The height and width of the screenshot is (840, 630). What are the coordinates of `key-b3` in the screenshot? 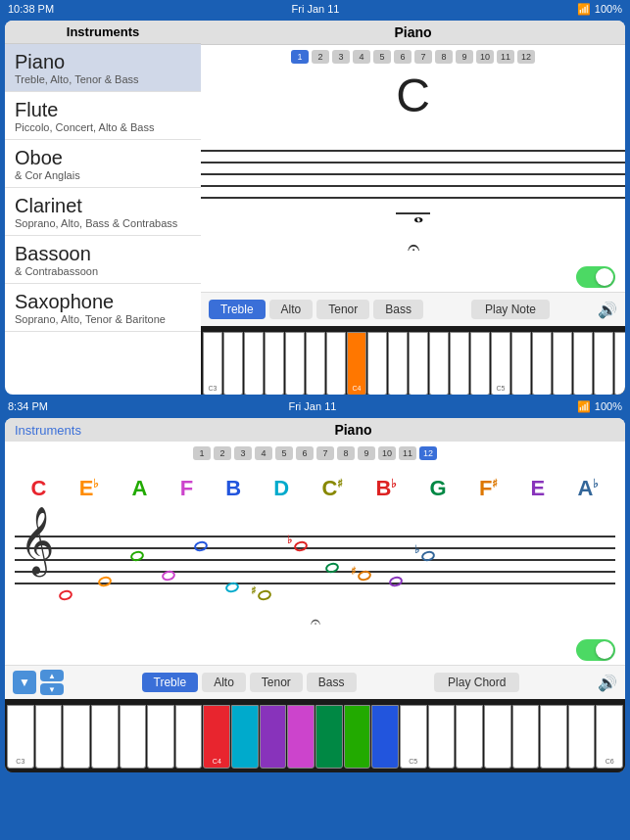 It's located at (336, 363).